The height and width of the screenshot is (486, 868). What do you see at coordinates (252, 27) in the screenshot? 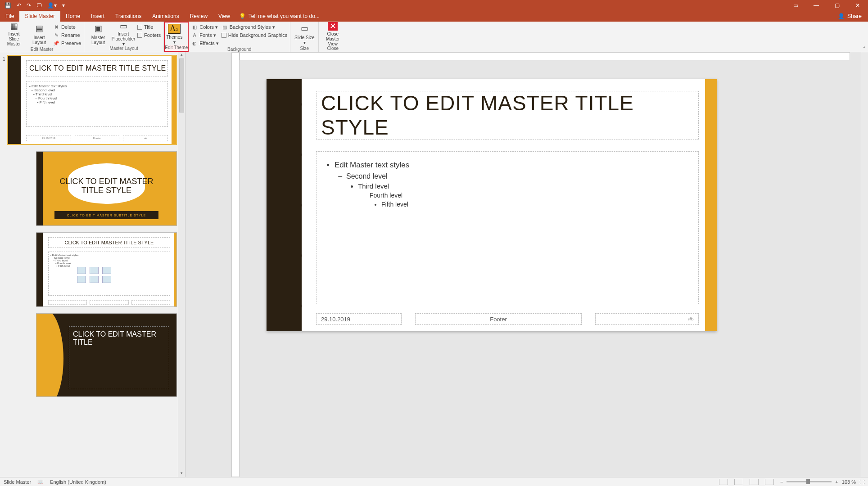
I see `bg-styles-label: Background Styles ▾` at bounding box center [252, 27].